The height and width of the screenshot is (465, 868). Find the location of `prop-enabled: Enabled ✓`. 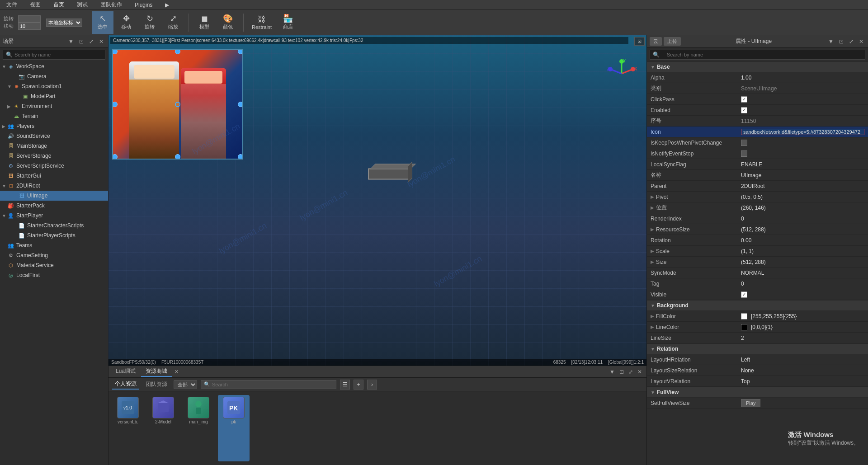

prop-enabled: Enabled ✓ is located at coordinates (758, 110).